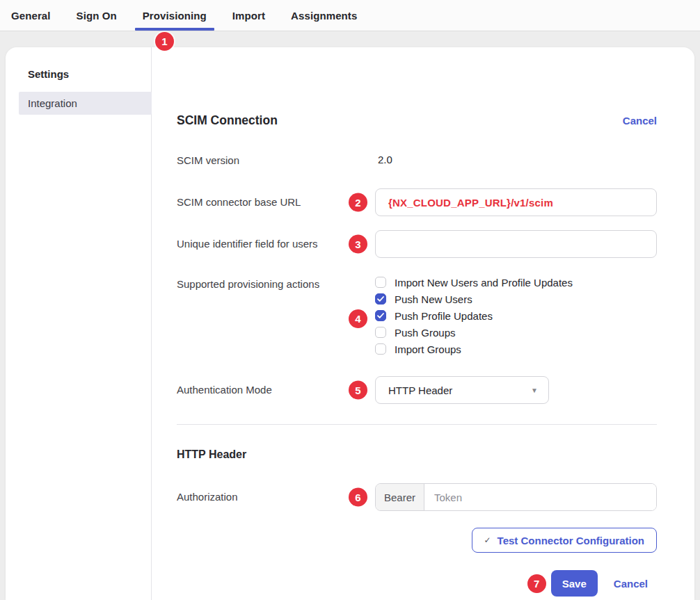  I want to click on checkbox-import-new-users, so click(381, 282).